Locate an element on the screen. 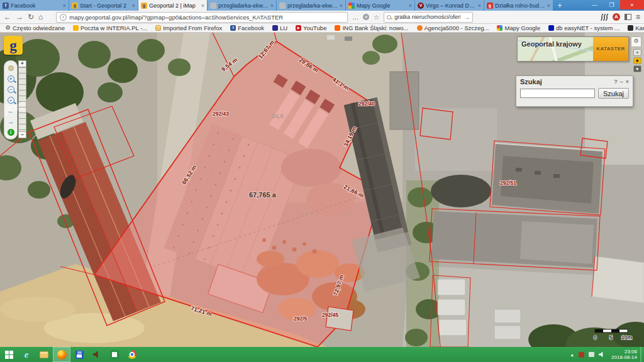 The image size is (644, 362). gear-icon: ⚙ is located at coordinates (8, 28).